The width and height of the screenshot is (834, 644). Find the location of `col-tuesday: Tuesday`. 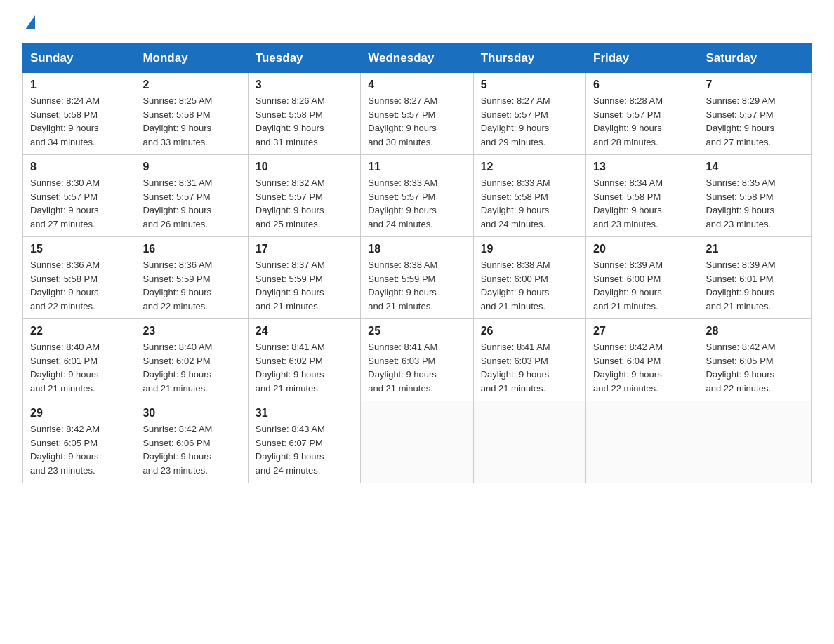

col-tuesday: Tuesday is located at coordinates (304, 59).